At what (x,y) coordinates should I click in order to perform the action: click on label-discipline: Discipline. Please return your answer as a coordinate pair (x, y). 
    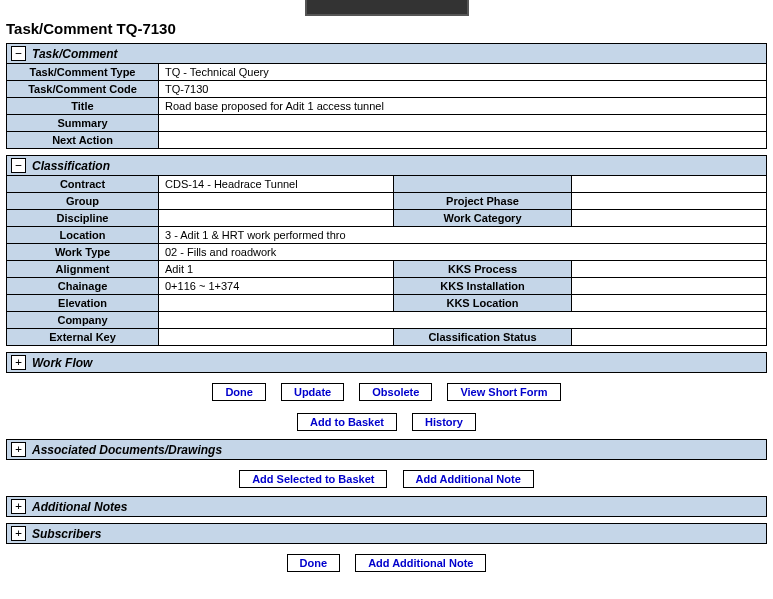
    Looking at the image, I should click on (83, 218).